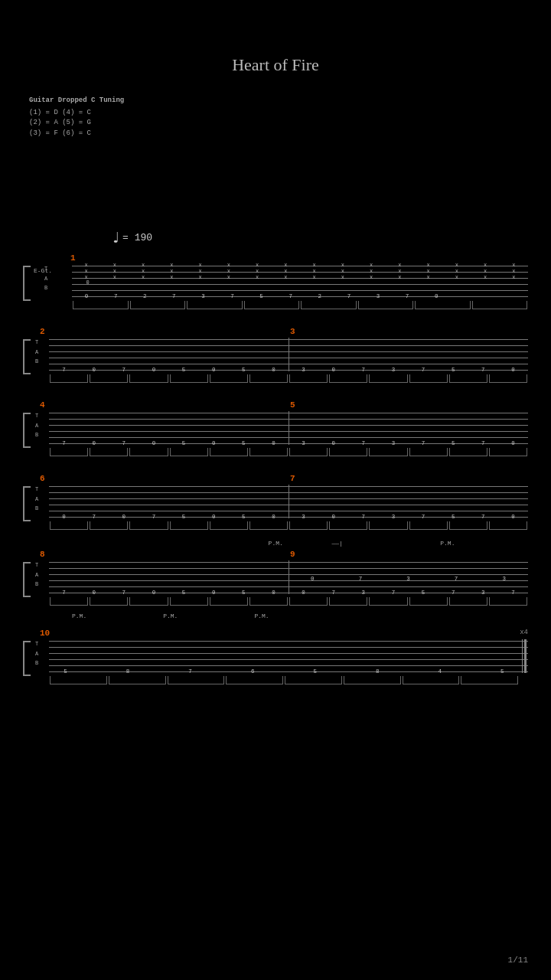 This screenshot has width=551, height=980. Describe the element at coordinates (276, 544) in the screenshot. I see `pm-label-1: P.M.` at that location.